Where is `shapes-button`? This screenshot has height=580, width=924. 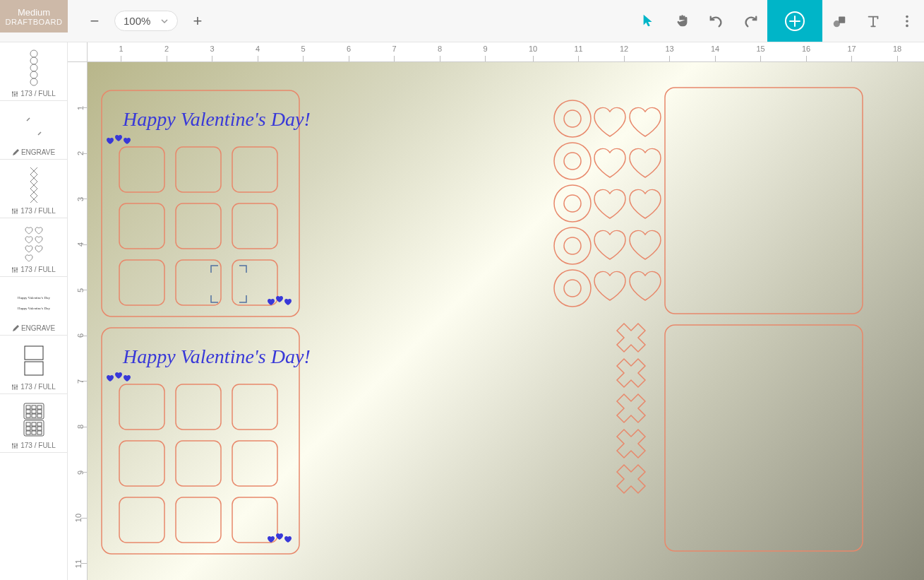 shapes-button is located at coordinates (839, 21).